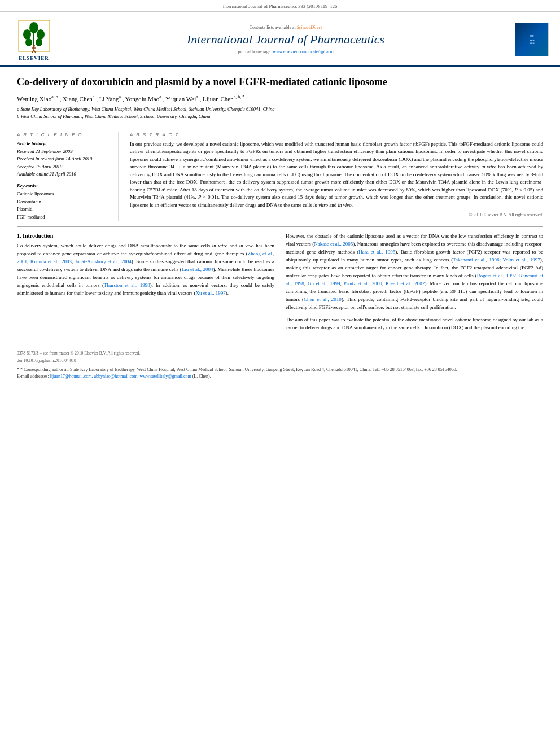 The image size is (560, 747). Describe the element at coordinates (34, 99) in the screenshot. I see `author-1: Wenjing Xiao` at that location.